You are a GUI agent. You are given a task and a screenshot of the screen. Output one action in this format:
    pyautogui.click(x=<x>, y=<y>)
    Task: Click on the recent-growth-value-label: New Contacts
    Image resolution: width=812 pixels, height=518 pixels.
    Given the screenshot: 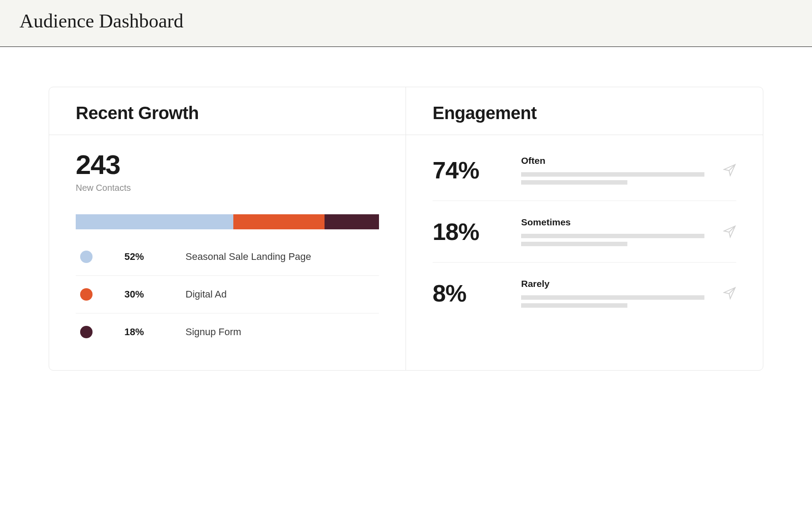 What is the action you would take?
    pyautogui.click(x=228, y=188)
    